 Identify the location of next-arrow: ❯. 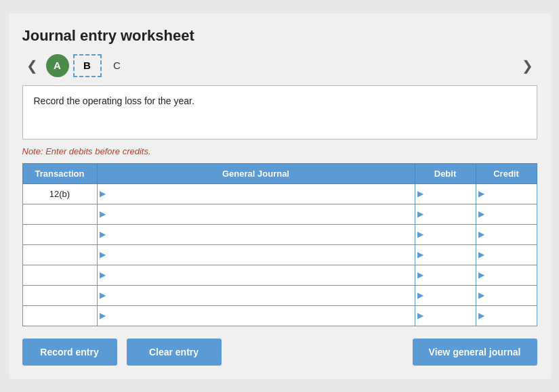
(527, 66).